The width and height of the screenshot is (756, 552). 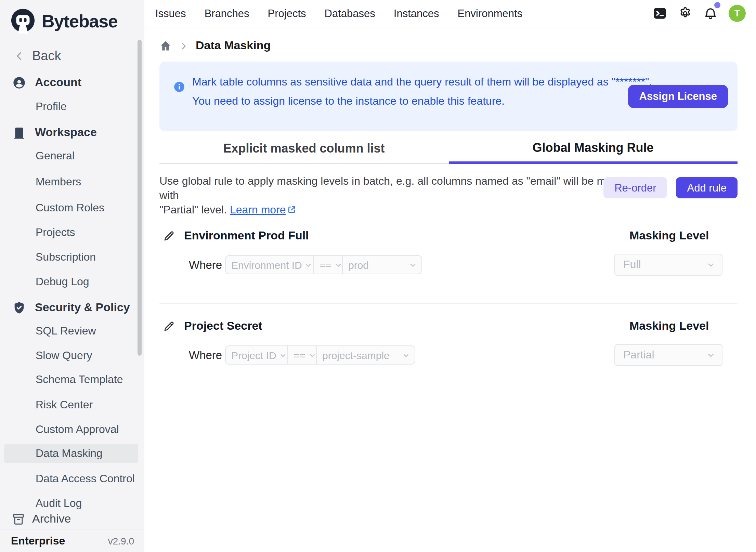 What do you see at coordinates (72, 308) in the screenshot?
I see `sidebar-section-security-policy: Security & Policy` at bounding box center [72, 308].